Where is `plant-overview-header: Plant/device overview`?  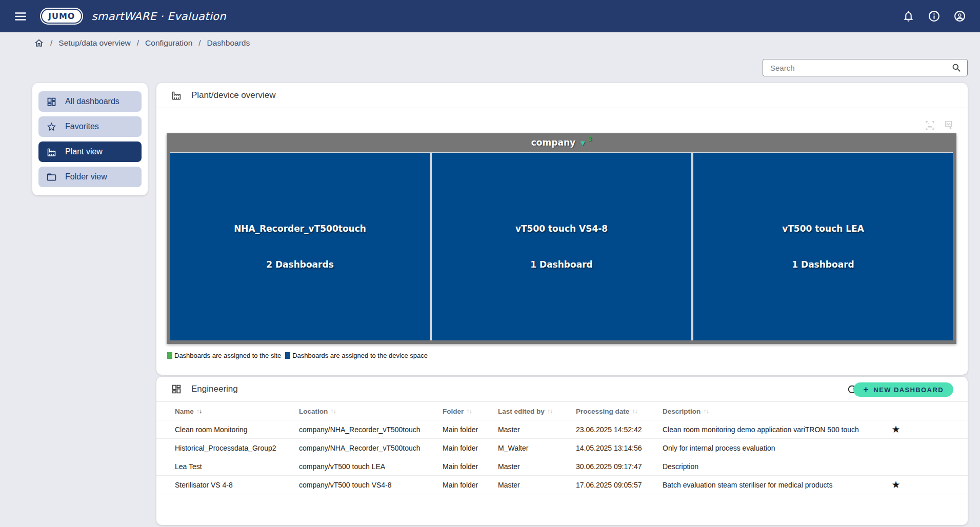
plant-overview-header: Plant/device overview is located at coordinates (562, 95).